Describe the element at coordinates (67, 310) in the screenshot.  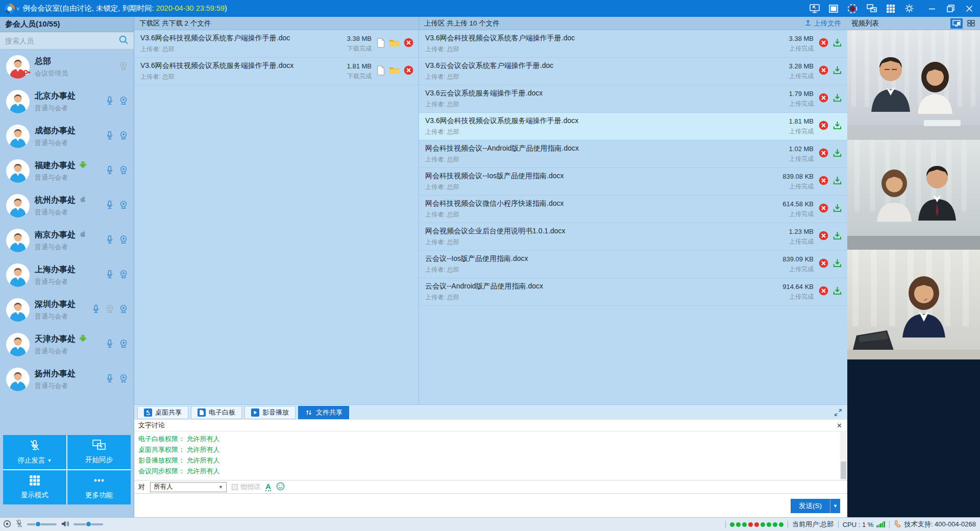
I see `participant-row: 深圳办事处 普通与会者` at that location.